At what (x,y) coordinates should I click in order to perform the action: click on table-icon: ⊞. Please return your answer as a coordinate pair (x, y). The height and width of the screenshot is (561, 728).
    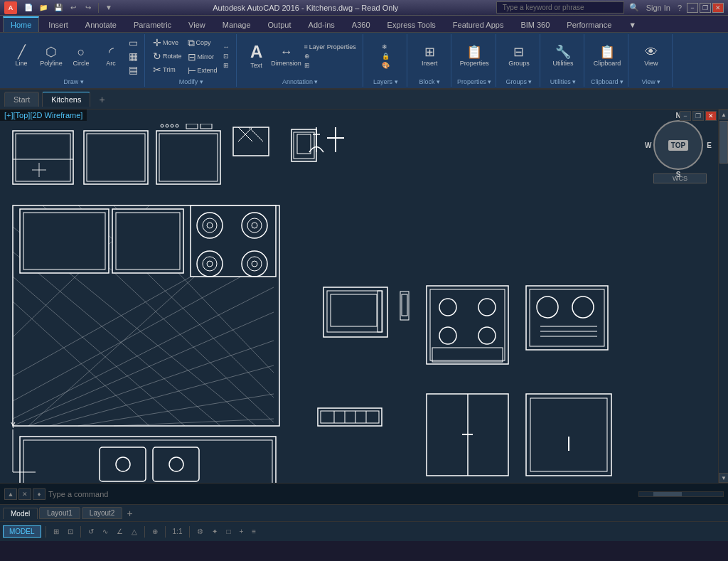
    Looking at the image, I should click on (307, 65).